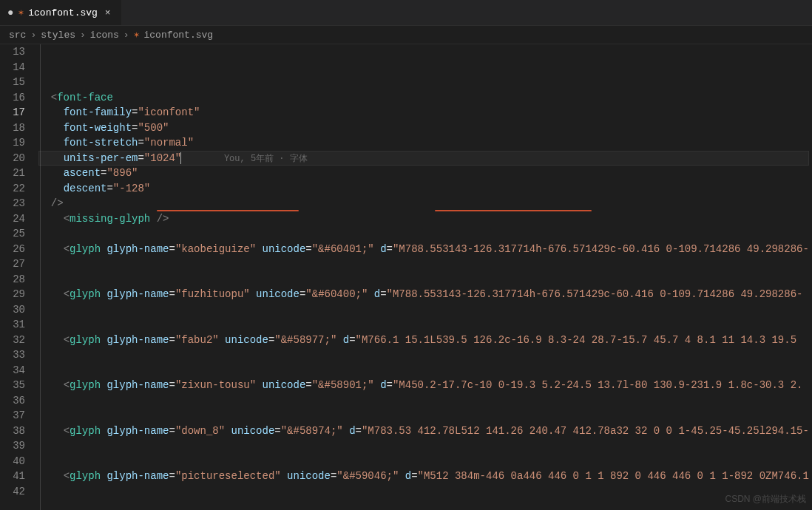 The width and height of the screenshot is (812, 510). What do you see at coordinates (424, 204) in the screenshot?
I see `code-line: />` at bounding box center [424, 204].